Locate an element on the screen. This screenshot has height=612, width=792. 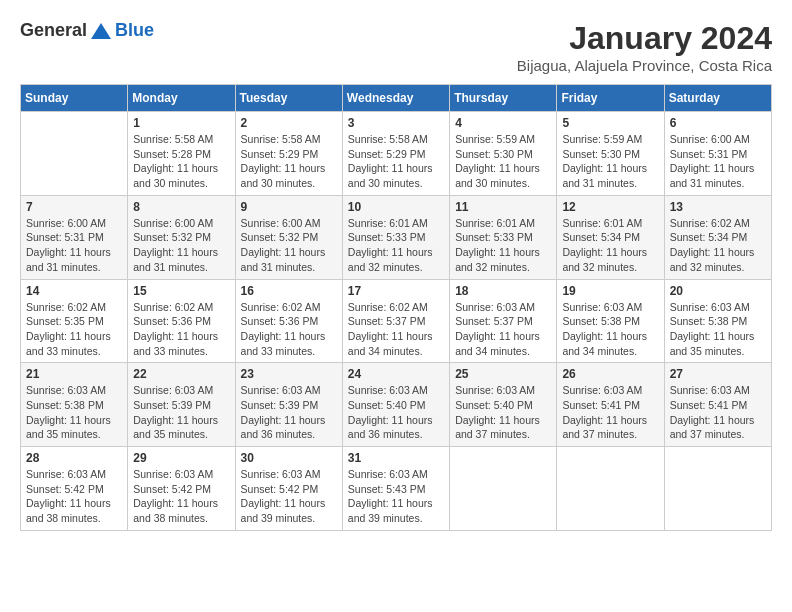
day-info: Sunrise: 6:01 AMSunset: 5:34 PMDaylight:… is located at coordinates (610, 246).